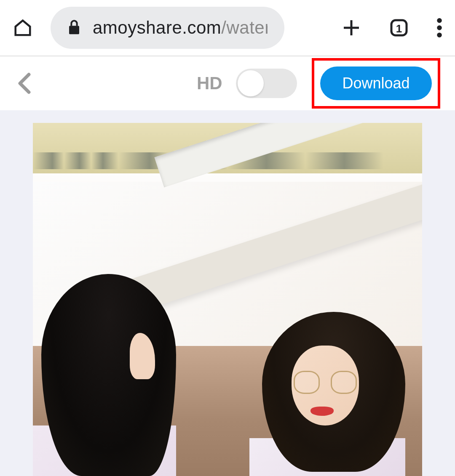 The height and width of the screenshot is (476, 455). What do you see at coordinates (399, 29) in the screenshot?
I see `tab-count: 1` at bounding box center [399, 29].